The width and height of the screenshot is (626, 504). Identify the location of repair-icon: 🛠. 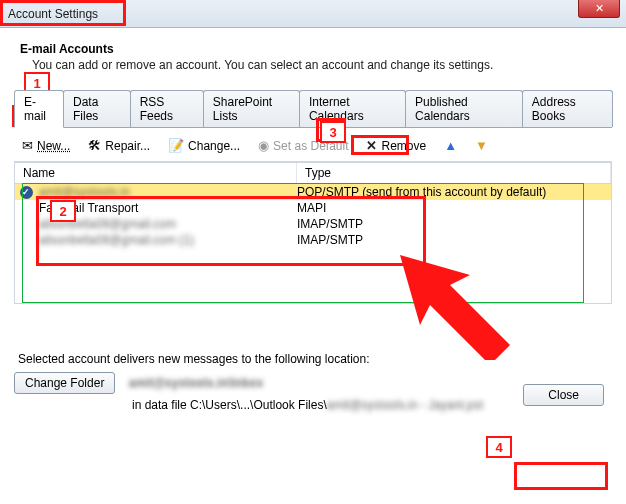
(94, 146).